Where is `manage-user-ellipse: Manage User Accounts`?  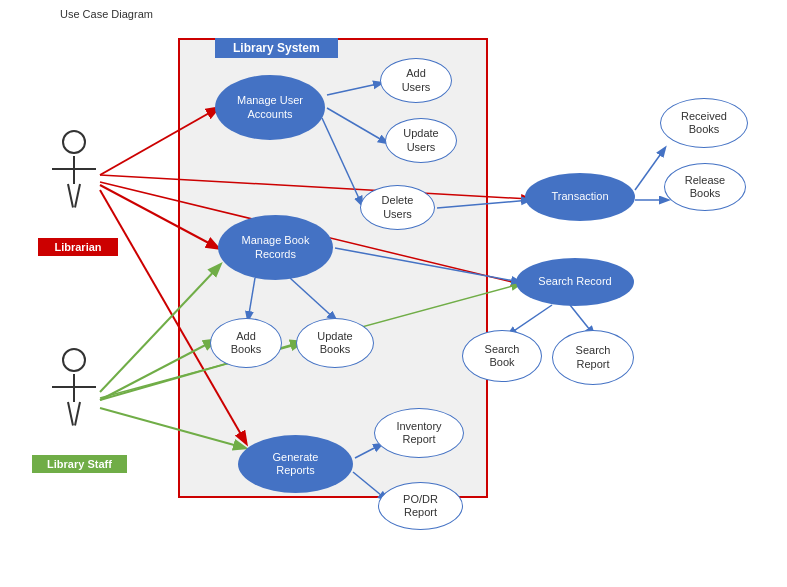 manage-user-ellipse: Manage User Accounts is located at coordinates (270, 108).